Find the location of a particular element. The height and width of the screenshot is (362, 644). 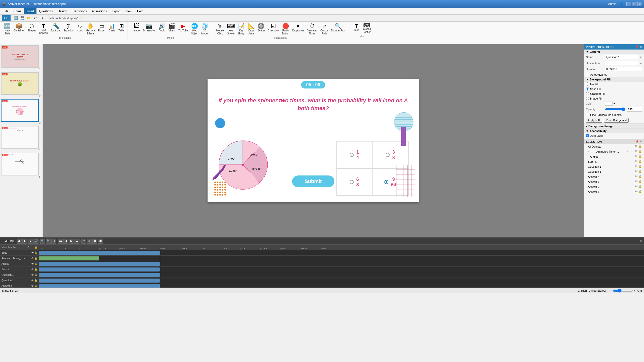

ribbon-btn-dropdown: ▾ Dropdown is located at coordinates (298, 29).